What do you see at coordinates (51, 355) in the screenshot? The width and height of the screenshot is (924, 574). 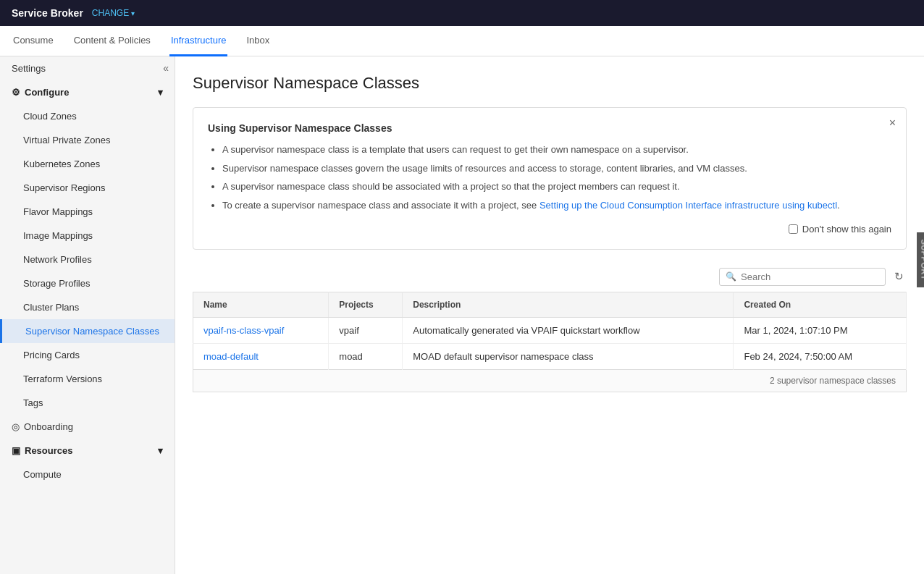 I see `sidebar-item-label: Pricing Cards` at bounding box center [51, 355].